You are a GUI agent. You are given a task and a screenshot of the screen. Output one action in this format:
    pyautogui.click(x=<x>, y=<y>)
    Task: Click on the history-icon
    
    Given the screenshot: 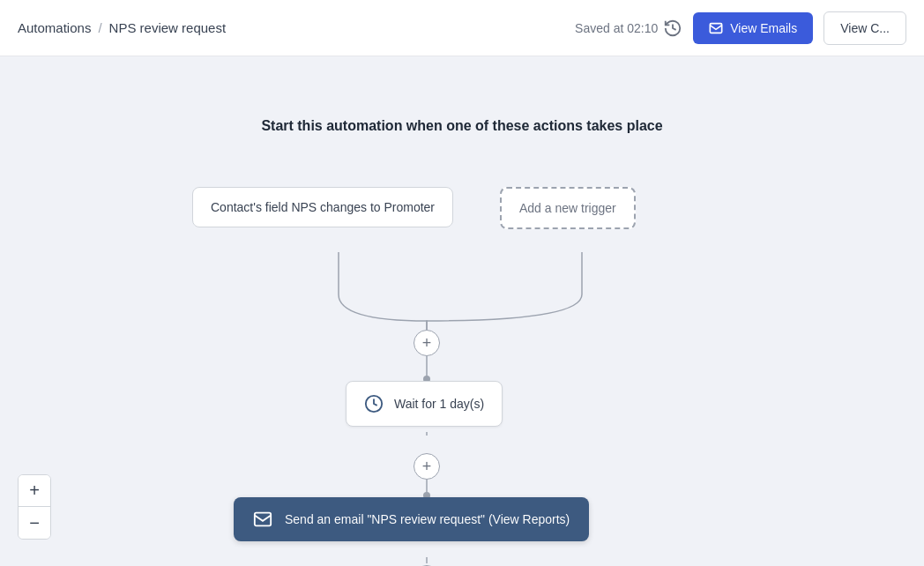 What is the action you would take?
    pyautogui.click(x=673, y=28)
    